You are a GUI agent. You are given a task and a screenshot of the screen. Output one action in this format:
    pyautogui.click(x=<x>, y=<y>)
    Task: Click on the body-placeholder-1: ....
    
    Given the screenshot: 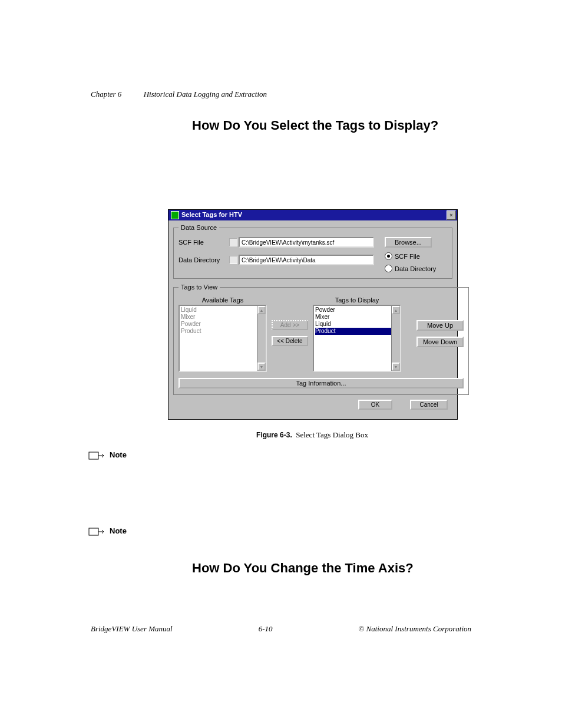 What is the action you would take?
    pyautogui.click(x=332, y=173)
    